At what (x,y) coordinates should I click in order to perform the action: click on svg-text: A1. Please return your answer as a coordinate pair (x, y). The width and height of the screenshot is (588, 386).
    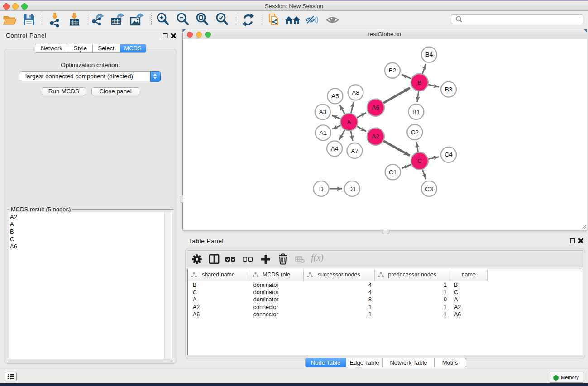
    Looking at the image, I should click on (323, 133).